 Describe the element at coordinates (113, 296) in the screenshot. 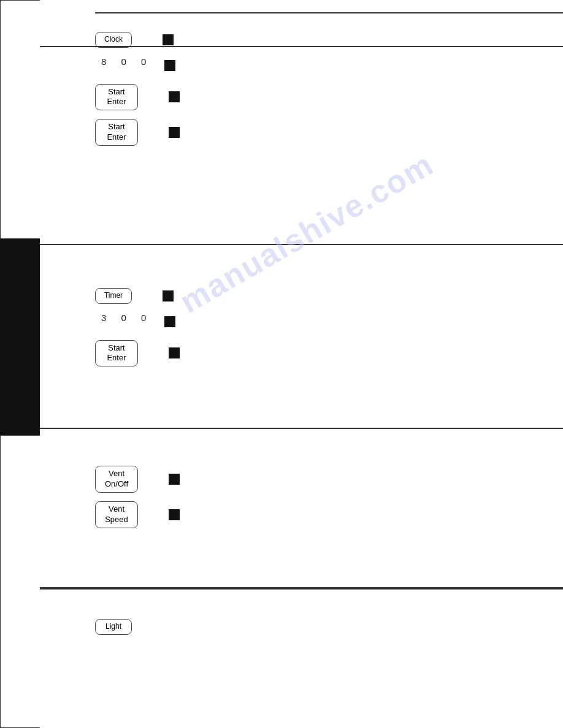

I see `timer-button: Timer` at that location.